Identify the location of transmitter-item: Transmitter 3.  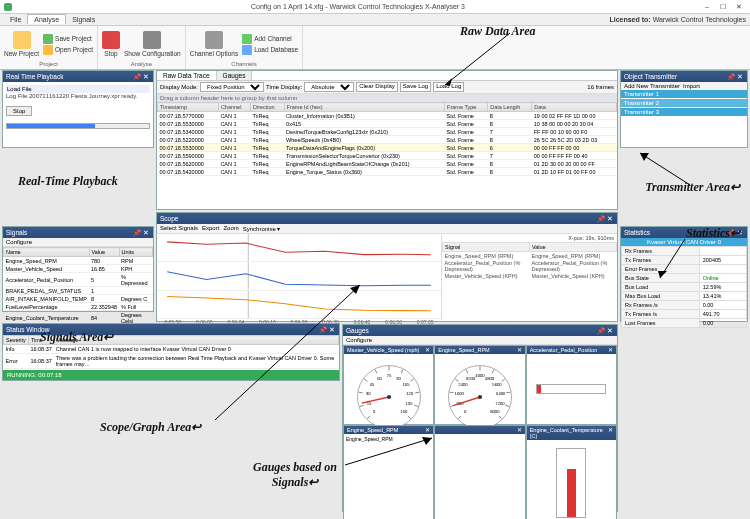
(684, 112).